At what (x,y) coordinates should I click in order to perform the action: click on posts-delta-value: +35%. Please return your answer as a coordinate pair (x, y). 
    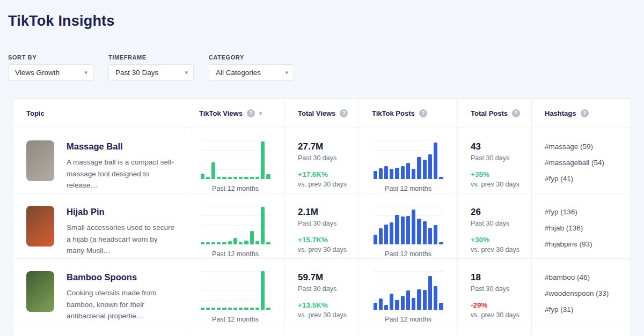
    Looking at the image, I should click on (501, 175).